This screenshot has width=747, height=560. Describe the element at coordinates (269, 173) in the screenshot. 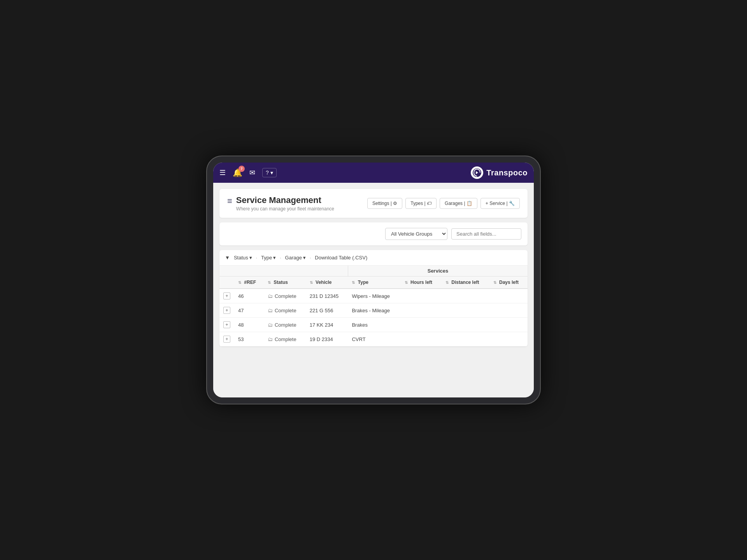

I see `help-button: ? ▾` at that location.